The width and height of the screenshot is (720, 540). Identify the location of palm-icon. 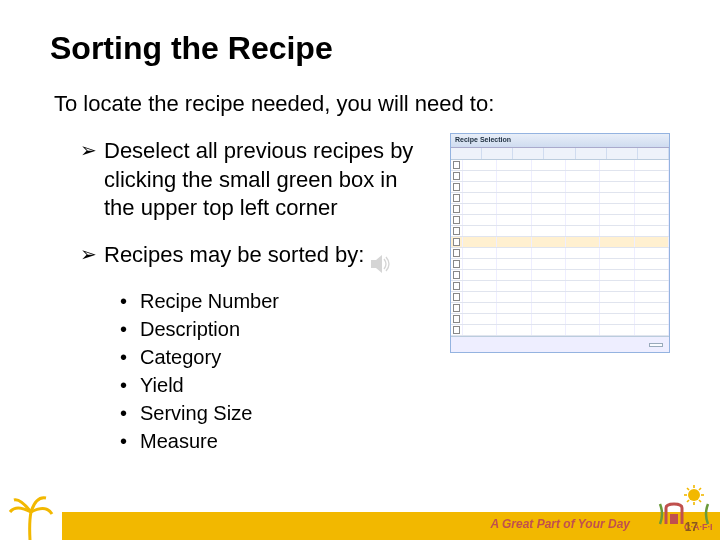
(31, 517).